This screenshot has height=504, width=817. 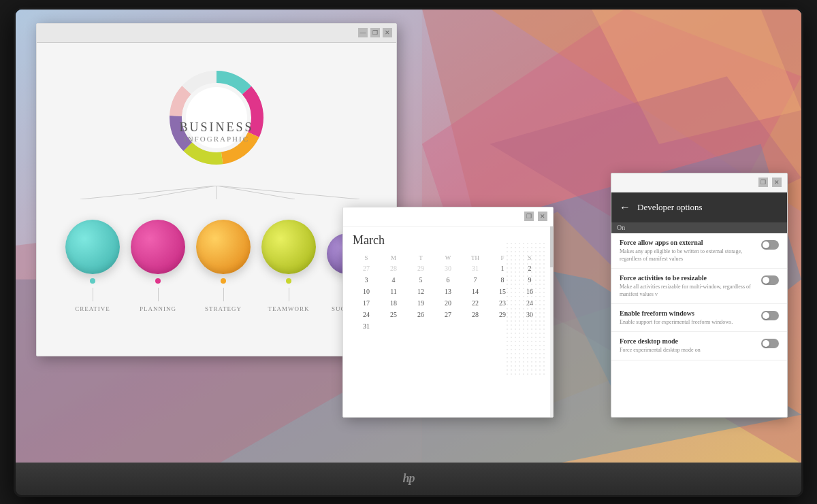 What do you see at coordinates (158, 247) in the screenshot?
I see `bubble-planning` at bounding box center [158, 247].